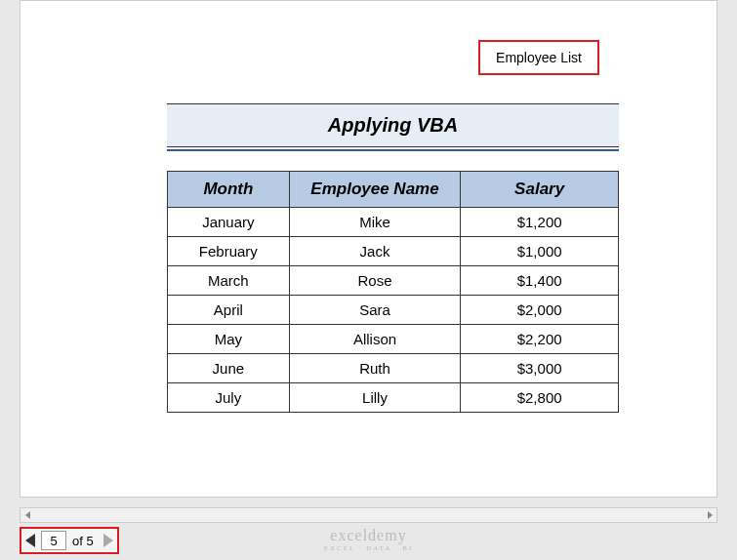 Image resolution: width=737 pixels, height=560 pixels. Describe the element at coordinates (540, 369) in the screenshot. I see `cell-salary: $3,000` at that location.